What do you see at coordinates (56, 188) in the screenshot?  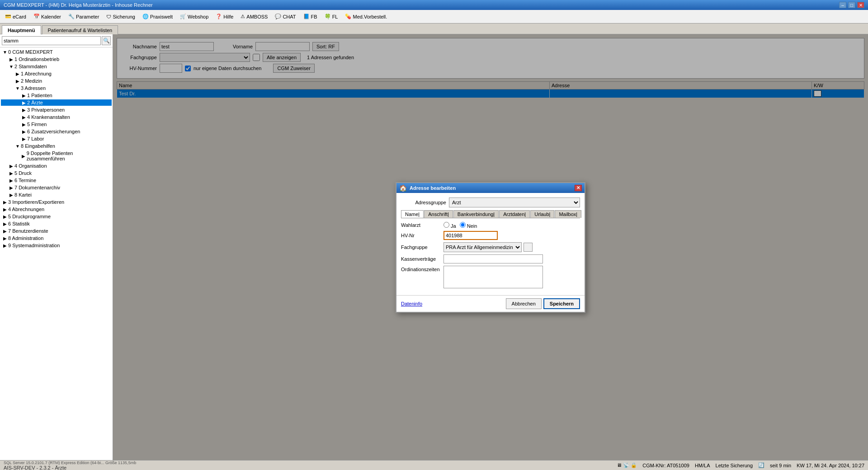 I see `sidebar-item-doku: ▶7 Dokumentenarchiv` at bounding box center [56, 188].